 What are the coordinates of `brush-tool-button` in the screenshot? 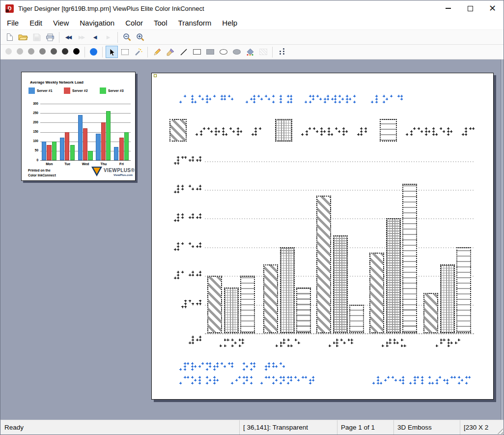 It's located at (170, 52).